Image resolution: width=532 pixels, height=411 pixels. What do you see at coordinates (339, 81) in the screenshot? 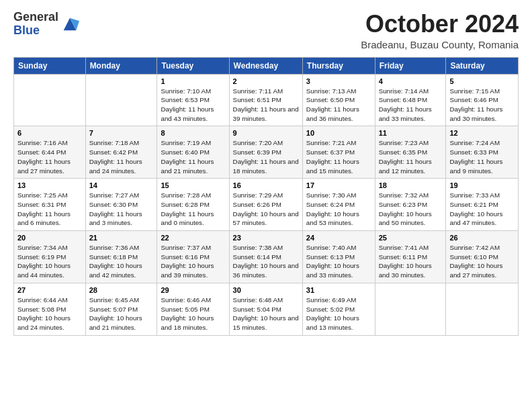
I see `day-number: 3` at bounding box center [339, 81].